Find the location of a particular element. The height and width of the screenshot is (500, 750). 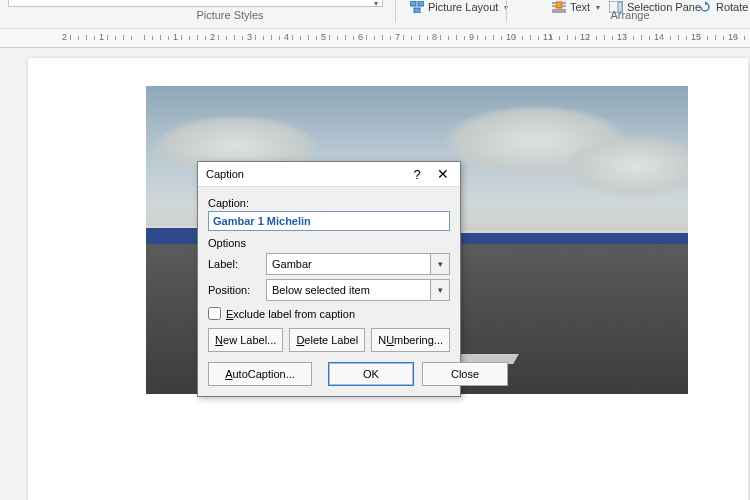

close-icon: ✕ is located at coordinates (443, 174).